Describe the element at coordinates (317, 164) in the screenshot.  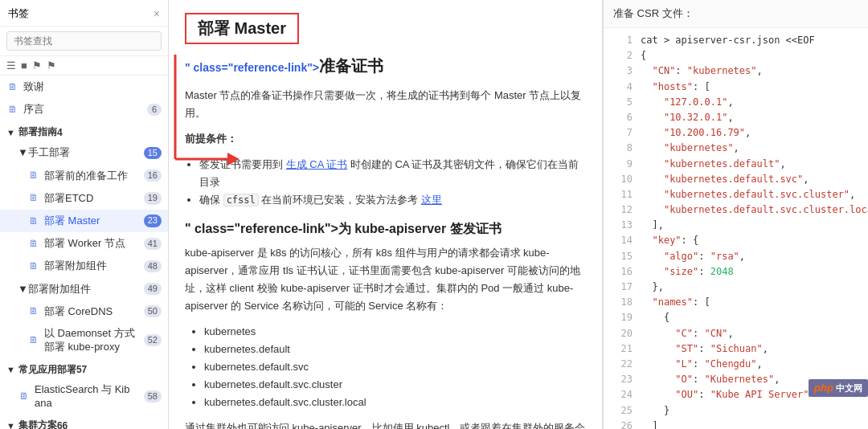
I see `ca-link: 生成 CA 证书` at that location.